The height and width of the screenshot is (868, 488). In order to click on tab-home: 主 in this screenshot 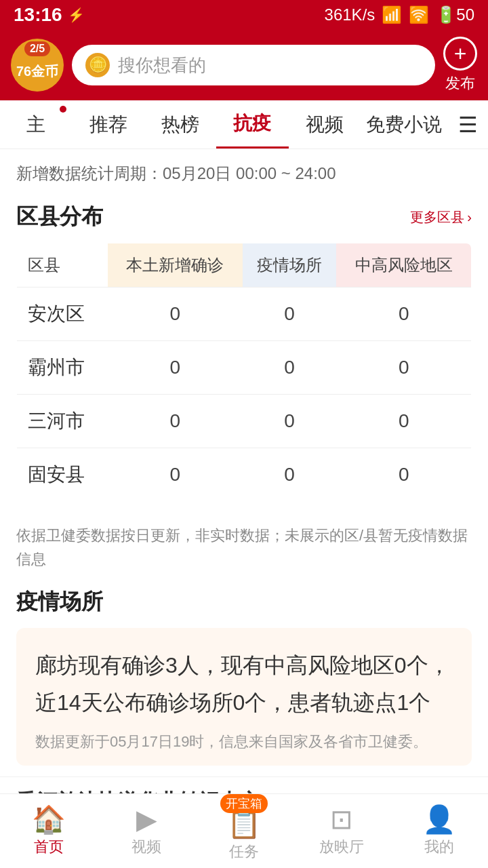, I will do `click(36, 125)`.